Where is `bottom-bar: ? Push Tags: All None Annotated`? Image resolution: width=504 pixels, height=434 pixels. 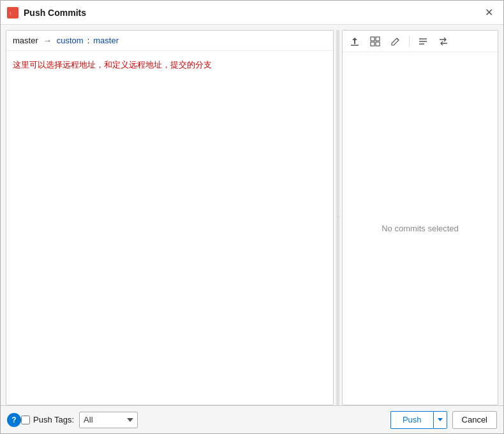
bottom-bar: ? Push Tags: All None Annotated is located at coordinates (252, 419).